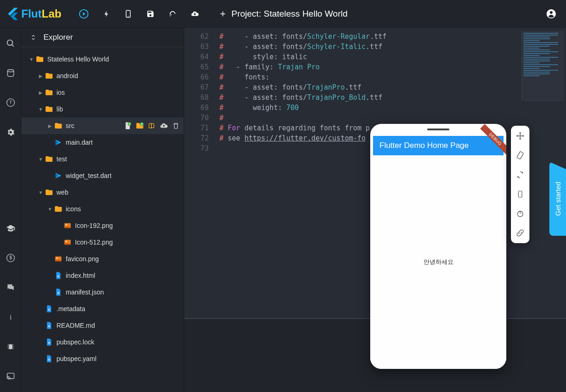 This screenshot has height=392, width=566. I want to click on info-rail-button: i, so click(11, 317).